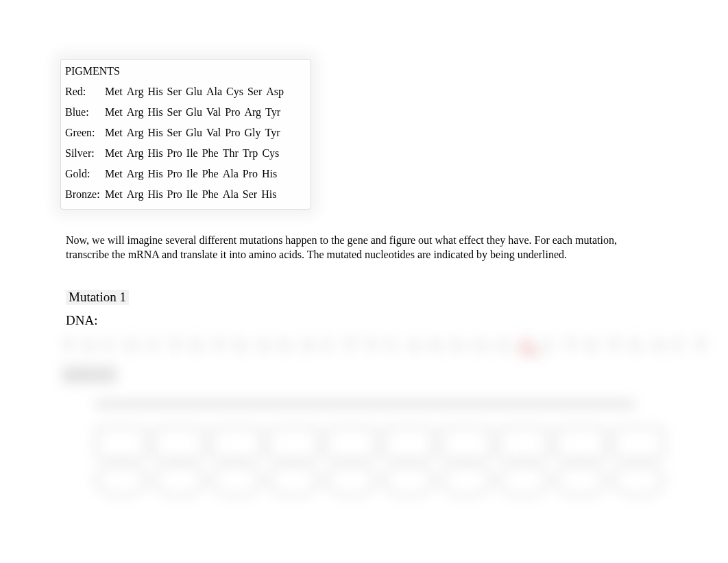 This screenshot has height=563, width=728. Describe the element at coordinates (82, 321) in the screenshot. I see `dna-label: DNA:` at that location.